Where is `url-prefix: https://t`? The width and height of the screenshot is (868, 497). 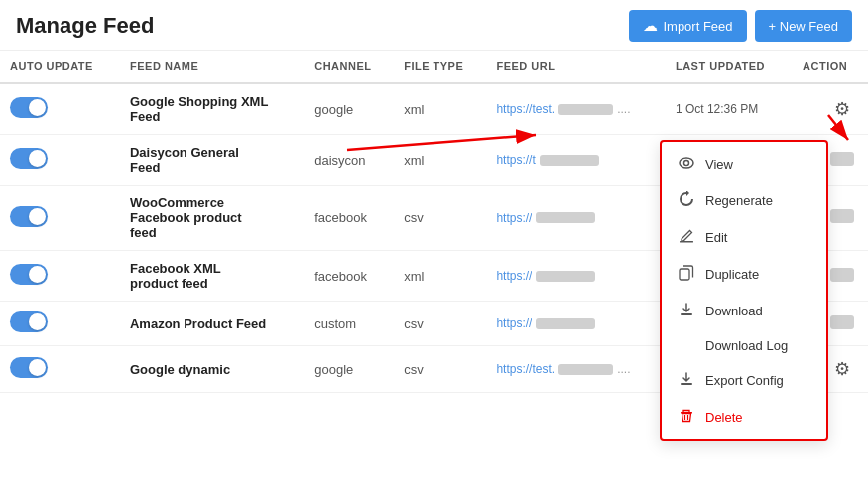
url-prefix: https://t is located at coordinates (516, 160).